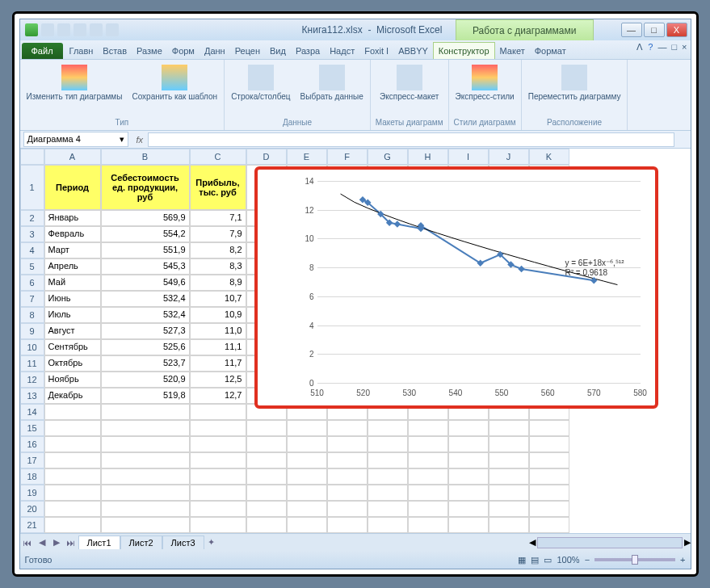 This screenshot has height=588, width=710. I want to click on col-header: B, so click(145, 157).